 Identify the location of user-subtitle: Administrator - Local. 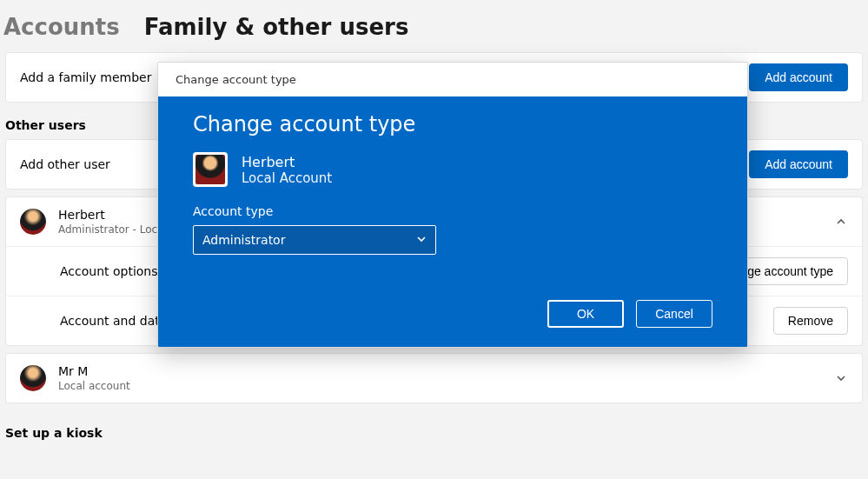
(113, 230).